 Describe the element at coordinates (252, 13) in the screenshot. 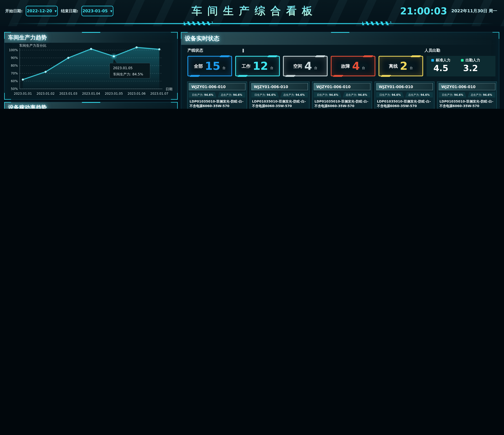

I see `top-header: 开始日期: 2022-12-20 ▼ 结束日期: 2023-01-05 ▼ 车间…` at that location.